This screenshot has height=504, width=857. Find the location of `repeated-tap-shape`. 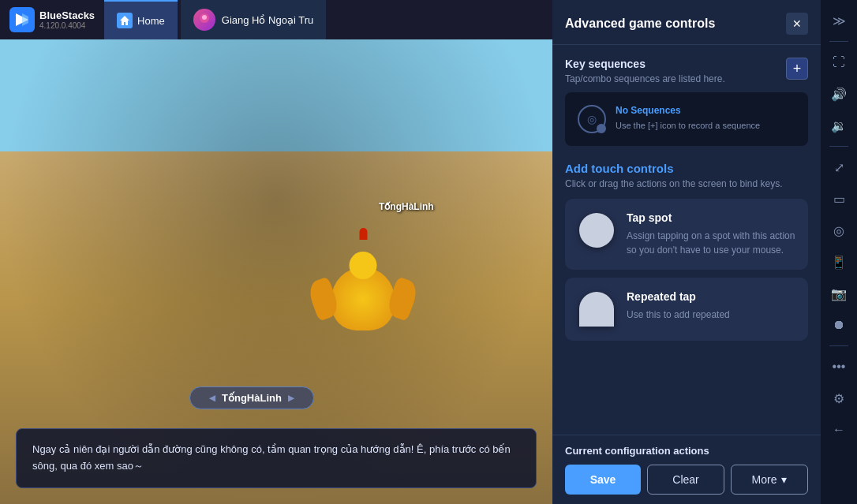

repeated-tap-shape is located at coordinates (597, 309).